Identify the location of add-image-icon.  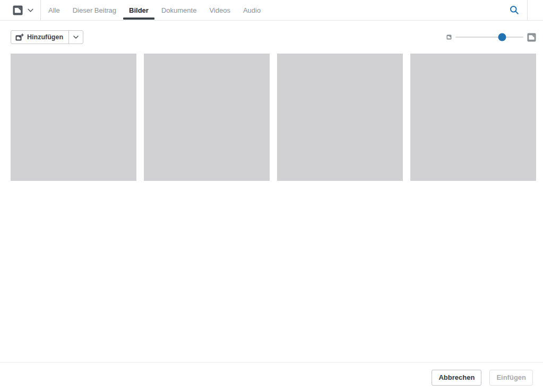
(20, 37).